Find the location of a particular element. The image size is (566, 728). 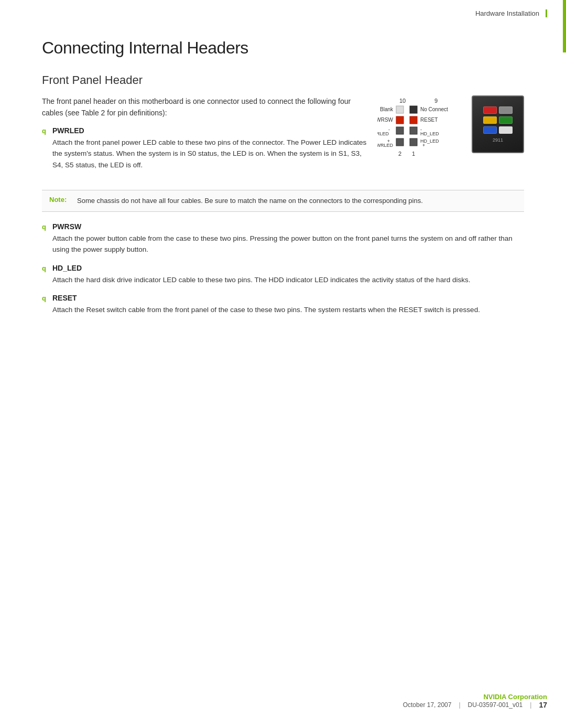

bullet-q-pwrled: q is located at coordinates (45, 131).